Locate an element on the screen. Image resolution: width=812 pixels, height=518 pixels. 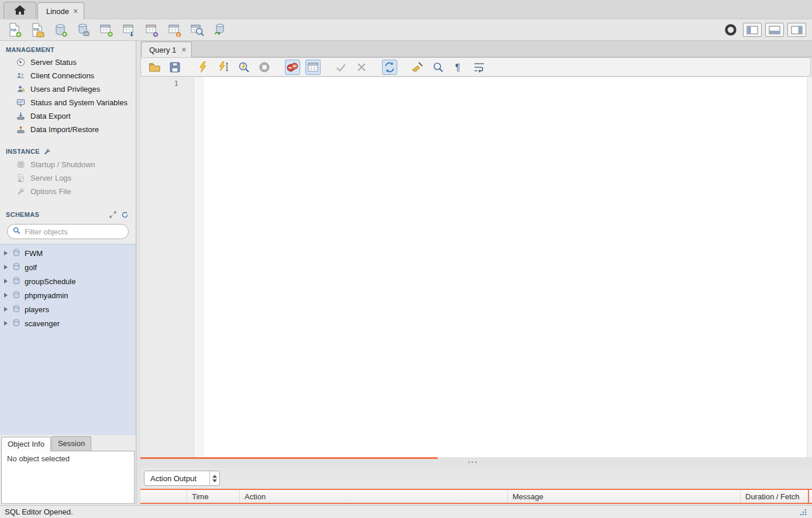
output-col-action: Action is located at coordinates (374, 496).